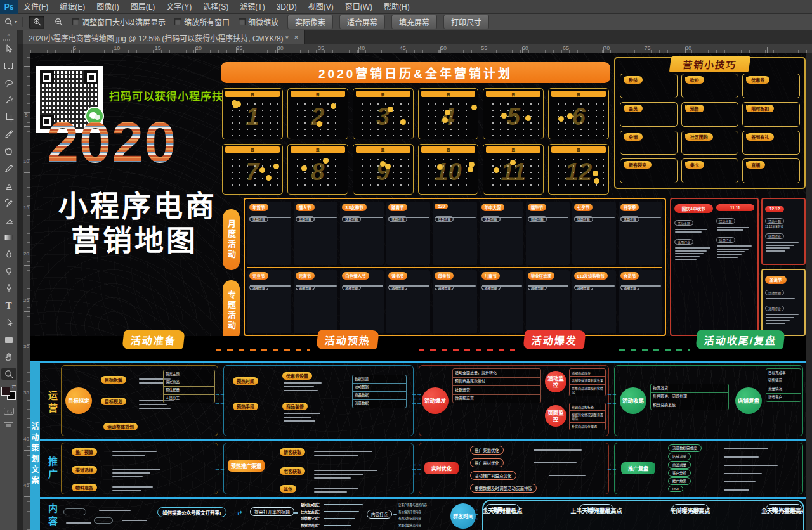 The height and width of the screenshot is (530, 812). What do you see at coordinates (497, 399) in the screenshot?
I see `flow-list-item: 微客服运营` at bounding box center [497, 399].